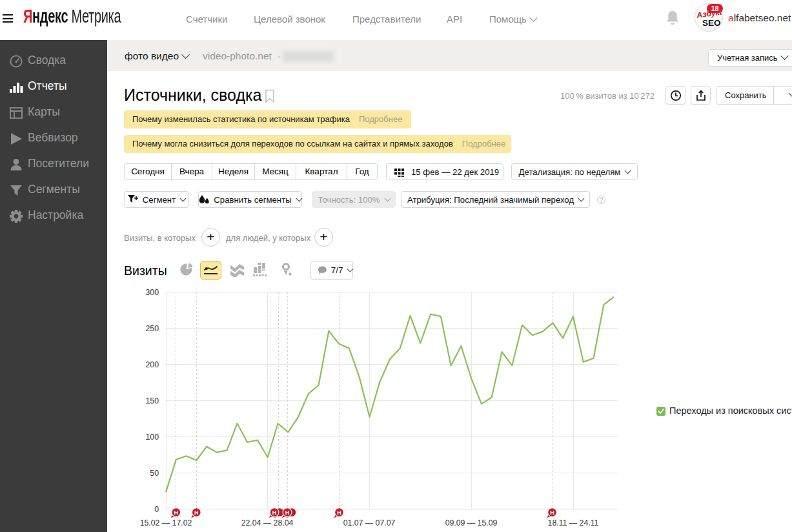  What do you see at coordinates (267, 523) in the screenshot?
I see `svg-text: 22.04 — 28.04` at bounding box center [267, 523].